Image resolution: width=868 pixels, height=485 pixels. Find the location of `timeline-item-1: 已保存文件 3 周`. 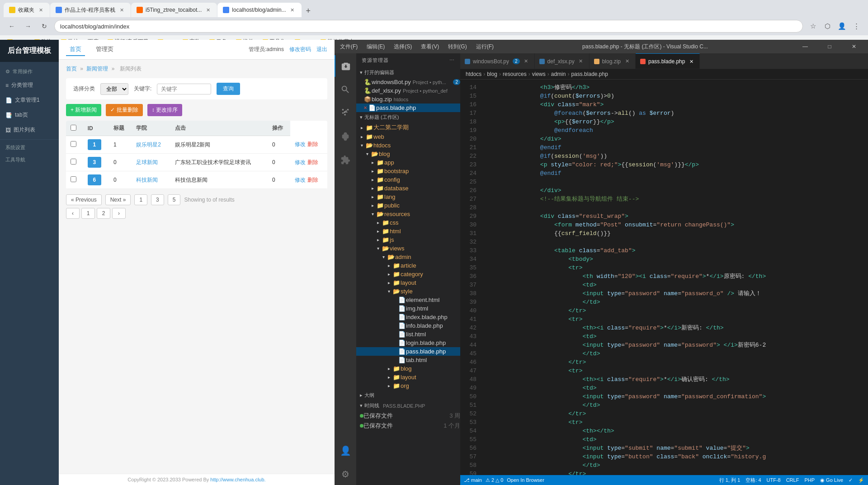

timeline-item-1: 已保存文件 3 周 is located at coordinates (408, 416).